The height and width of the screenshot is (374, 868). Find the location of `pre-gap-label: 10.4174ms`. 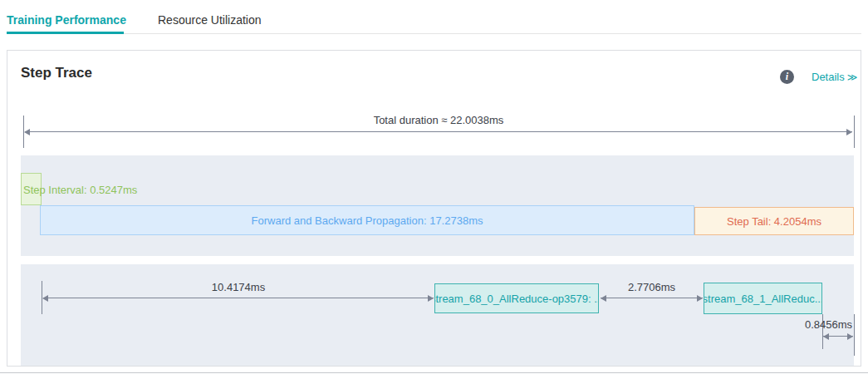

pre-gap-label: 10.4174ms is located at coordinates (238, 288).